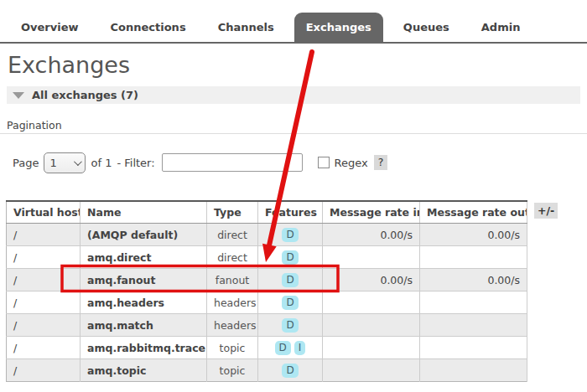  What do you see at coordinates (25, 162) in the screenshot?
I see `page-label: Page` at bounding box center [25, 162].